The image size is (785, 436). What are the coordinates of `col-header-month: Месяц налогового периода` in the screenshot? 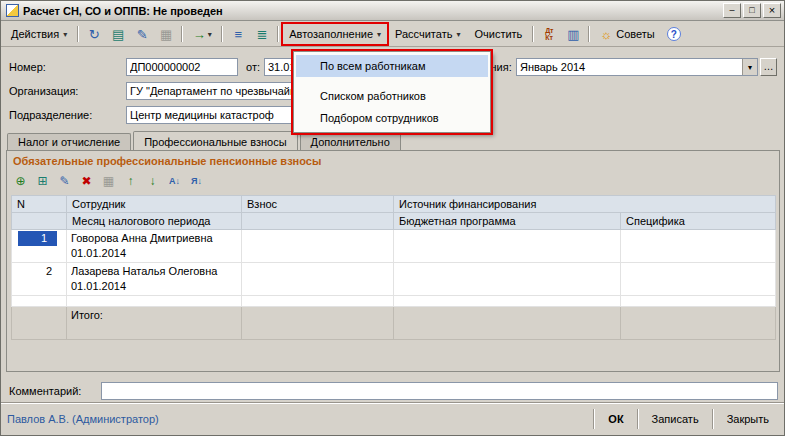 It's located at (154, 222).